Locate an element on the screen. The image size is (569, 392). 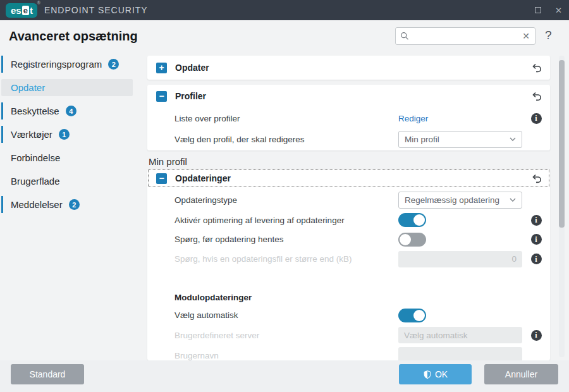
brugernavn-input is located at coordinates (460, 354).